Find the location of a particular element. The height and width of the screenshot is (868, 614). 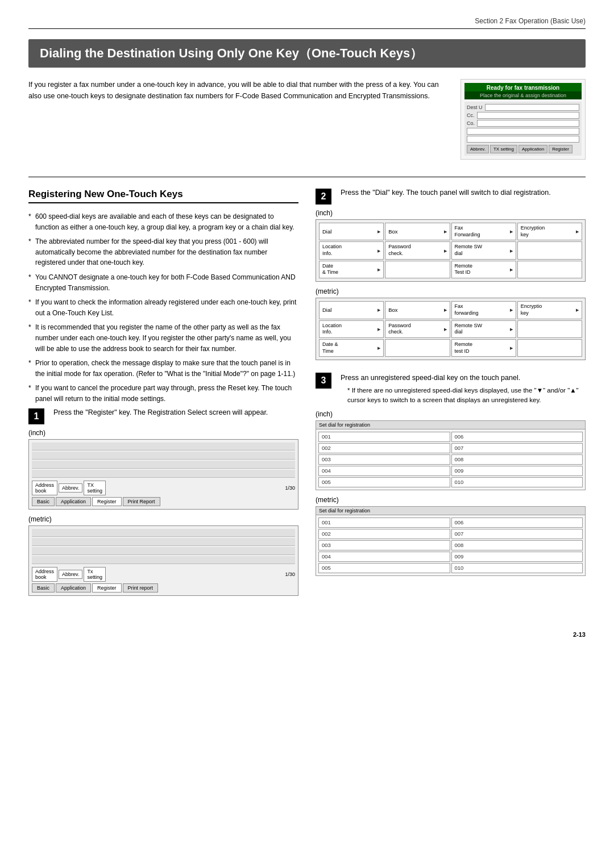

step1-inch-tab-register: Register is located at coordinates (107, 502).